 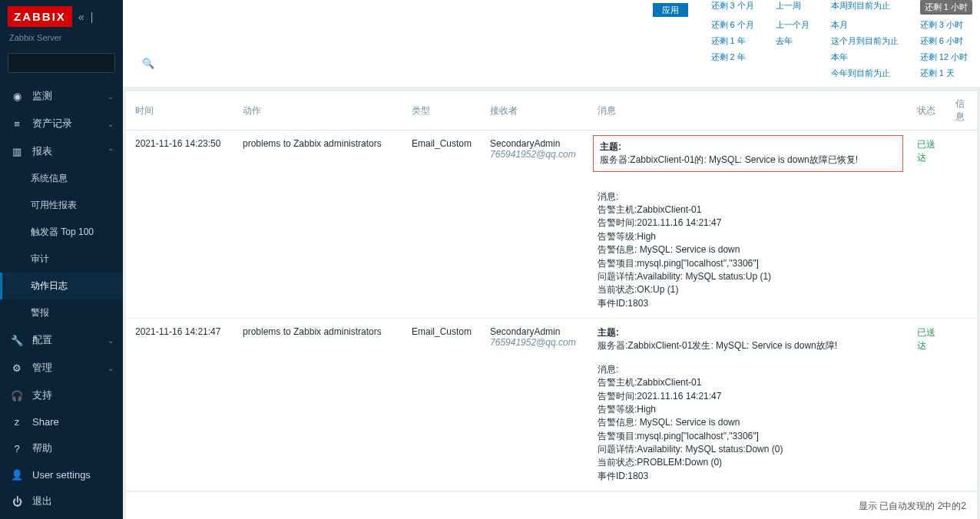 What do you see at coordinates (733, 8) in the screenshot?
I see `time-range-link: 还剩 3 个月` at bounding box center [733, 8].